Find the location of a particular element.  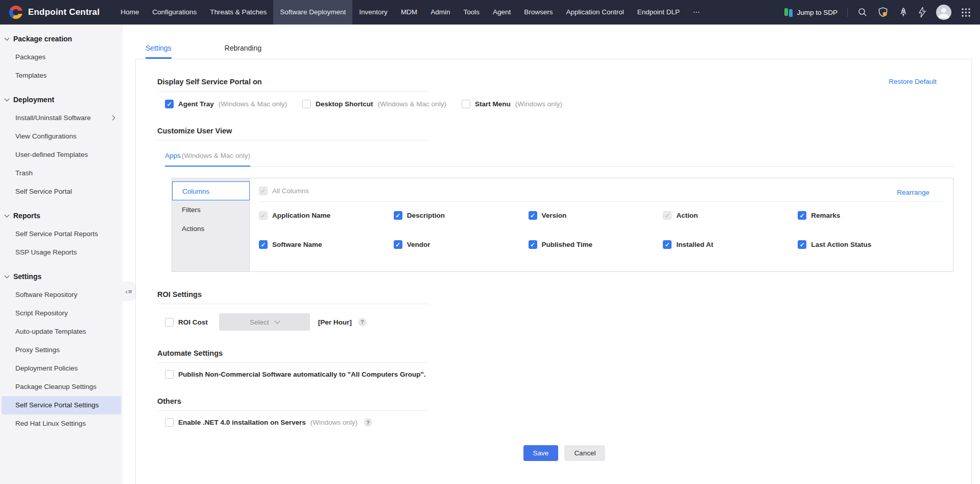

panel-tab-columns: Columns is located at coordinates (211, 191).